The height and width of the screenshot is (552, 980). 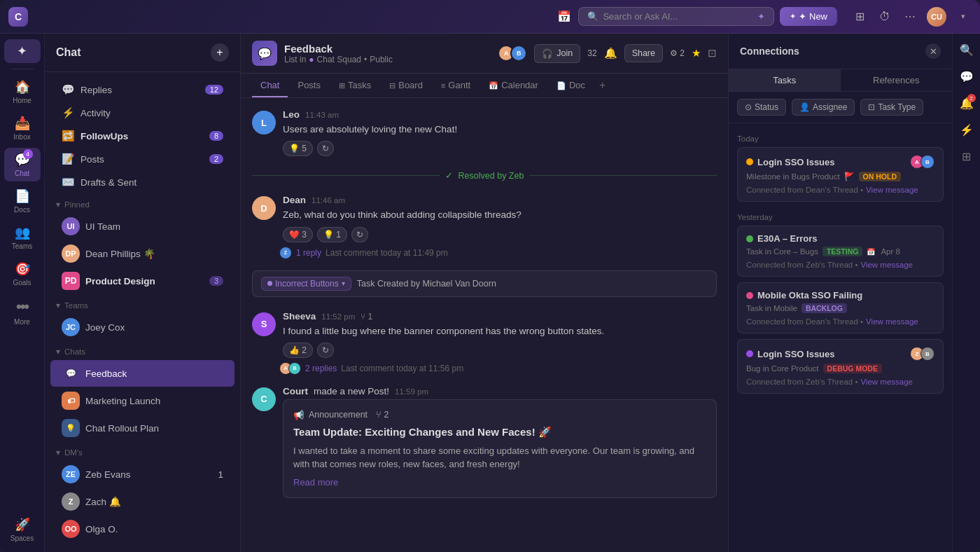 I want to click on filter-assignee: 👤 Assignee, so click(x=823, y=107).